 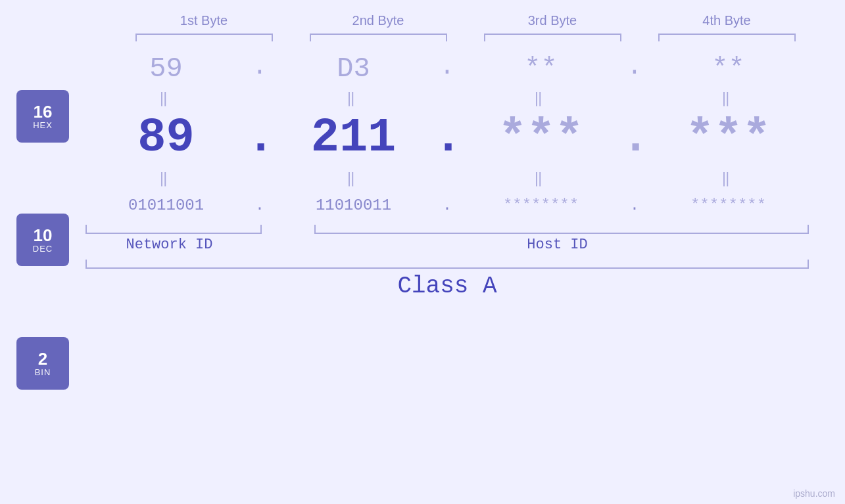 What do you see at coordinates (635, 205) in the screenshot?
I see `bin-sep3: .` at bounding box center [635, 205].